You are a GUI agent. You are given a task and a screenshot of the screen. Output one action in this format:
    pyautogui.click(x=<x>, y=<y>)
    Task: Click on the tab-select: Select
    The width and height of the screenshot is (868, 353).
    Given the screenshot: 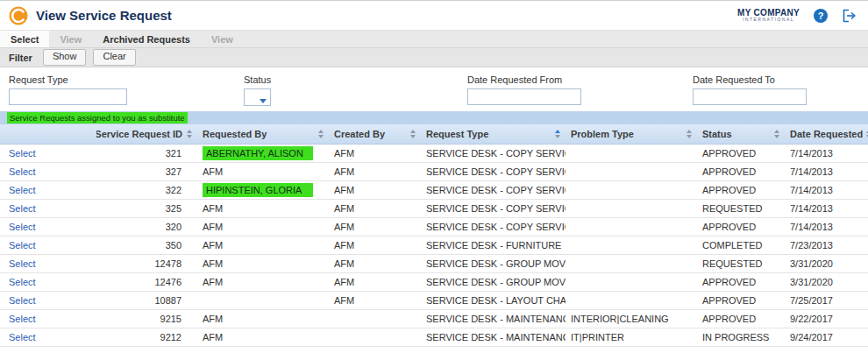 What is the action you would take?
    pyautogui.click(x=25, y=39)
    